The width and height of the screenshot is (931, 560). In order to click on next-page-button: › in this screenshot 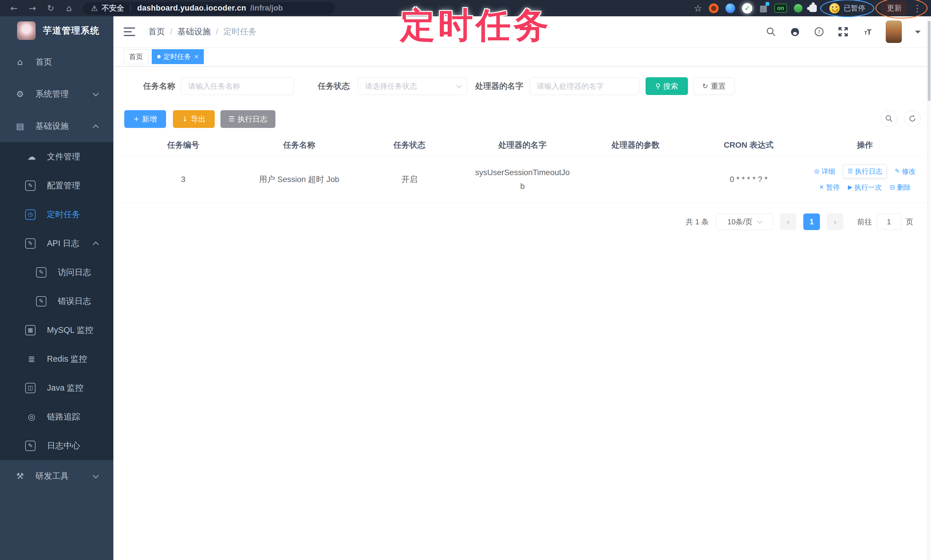, I will do `click(835, 222)`.